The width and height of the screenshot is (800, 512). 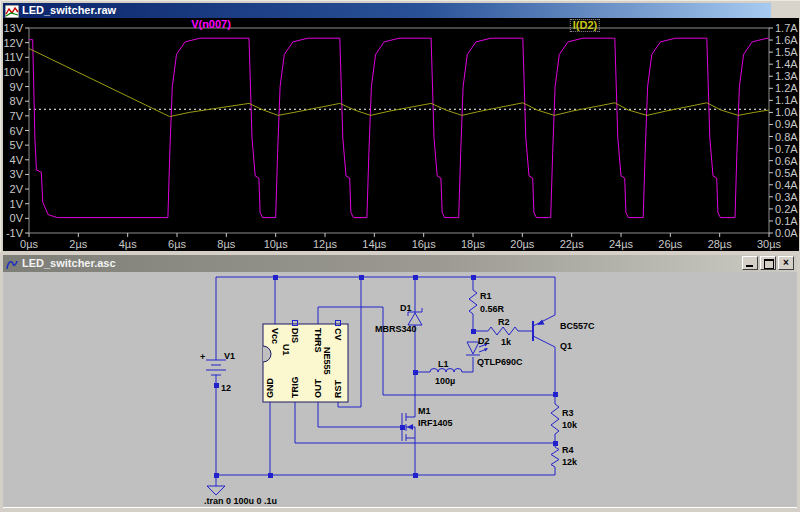 What do you see at coordinates (12, 264) in the screenshot?
I see `schematic-file-icon` at bounding box center [12, 264].